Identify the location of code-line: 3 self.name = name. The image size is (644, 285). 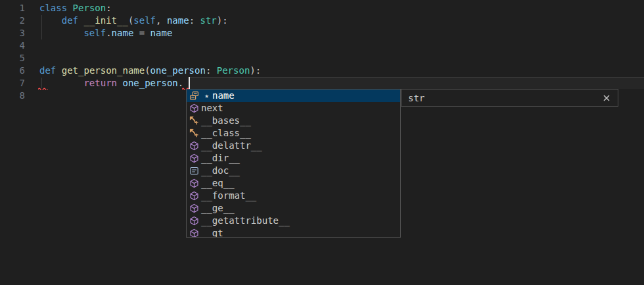
(322, 33).